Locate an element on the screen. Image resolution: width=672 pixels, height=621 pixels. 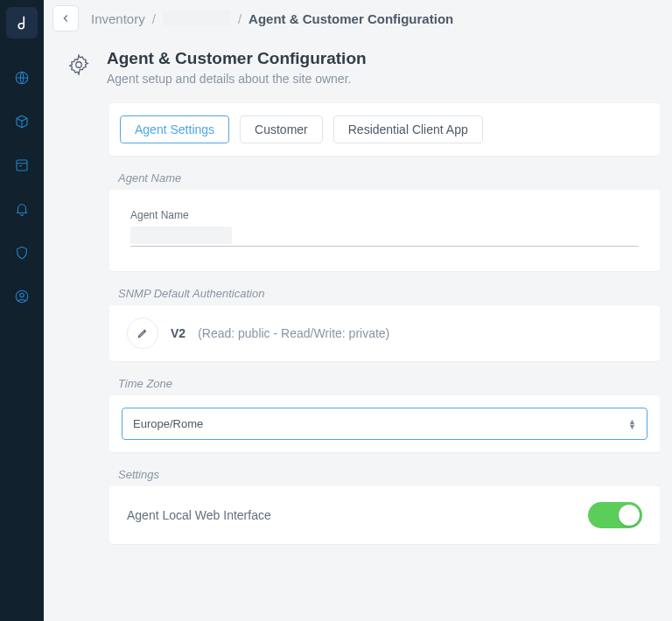
section-label-settings: Settings is located at coordinates (388, 474).